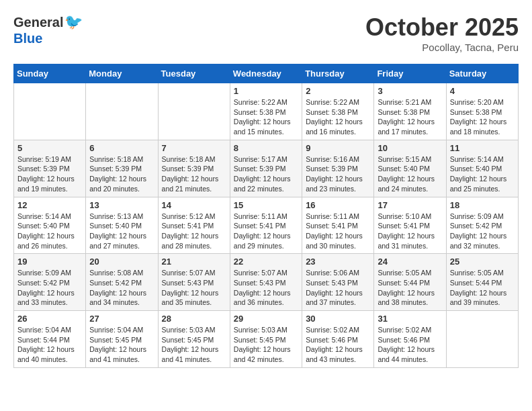 The width and height of the screenshot is (532, 411). Describe the element at coordinates (482, 74) in the screenshot. I see `calendar-header-saturday: Saturday` at that location.